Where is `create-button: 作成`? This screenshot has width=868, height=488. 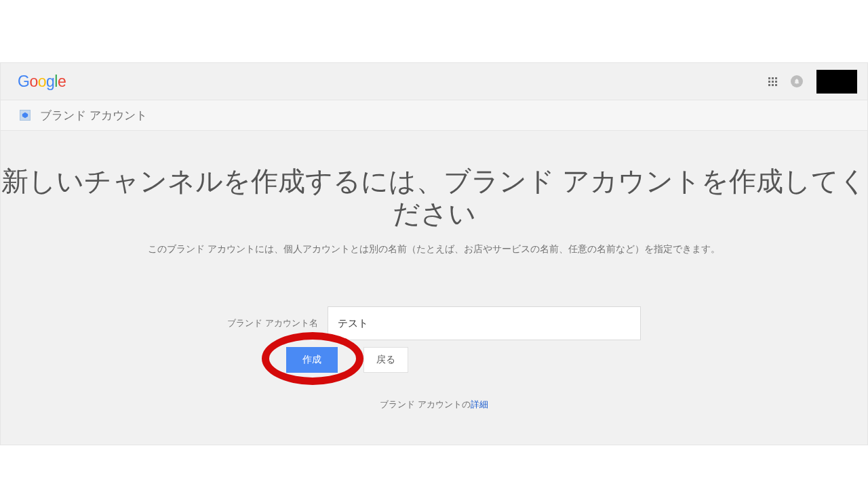 create-button: 作成 is located at coordinates (312, 360).